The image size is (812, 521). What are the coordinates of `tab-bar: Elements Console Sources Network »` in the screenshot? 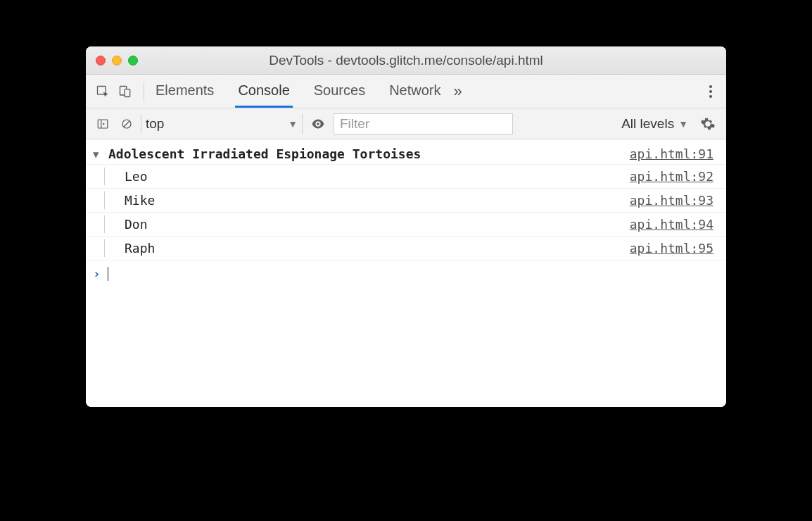 It's located at (406, 92).